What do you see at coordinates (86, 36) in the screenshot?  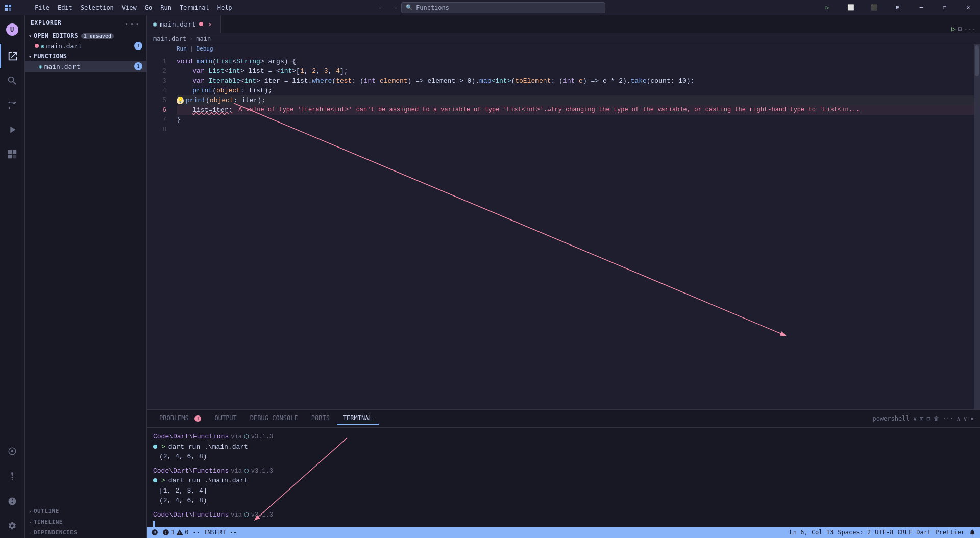 I see `open-editors-section-header: ▾ OPEN EDITORS 1 unsaved` at bounding box center [86, 36].